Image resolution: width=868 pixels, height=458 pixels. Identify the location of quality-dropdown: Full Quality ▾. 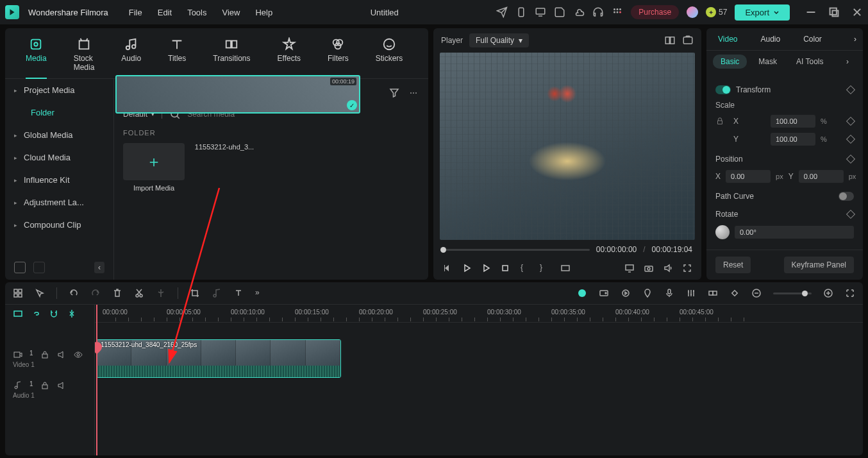
(499, 40).